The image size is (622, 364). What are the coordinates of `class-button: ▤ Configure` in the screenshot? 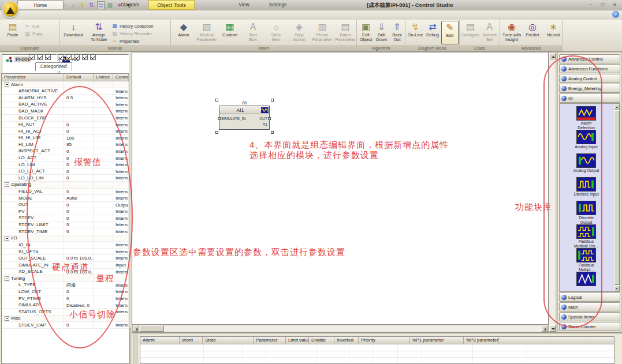 It's located at (470, 32).